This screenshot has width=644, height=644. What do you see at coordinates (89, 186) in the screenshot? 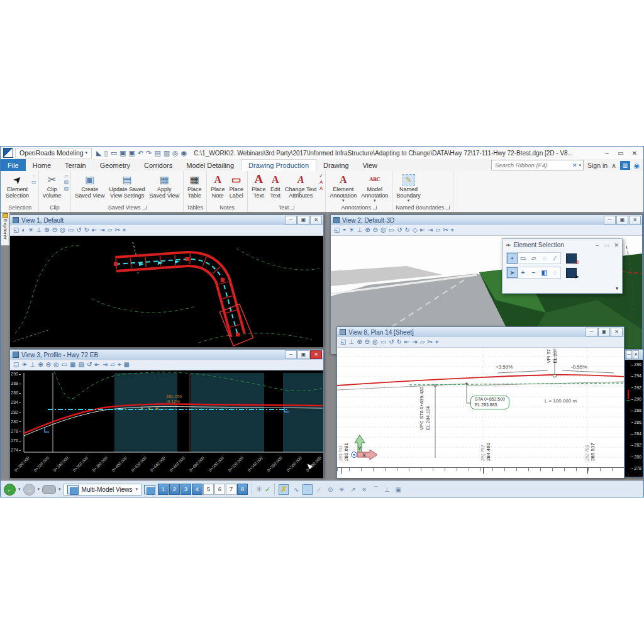
I see `create-saved-view-button: ▣ Create Saved View` at bounding box center [89, 186].